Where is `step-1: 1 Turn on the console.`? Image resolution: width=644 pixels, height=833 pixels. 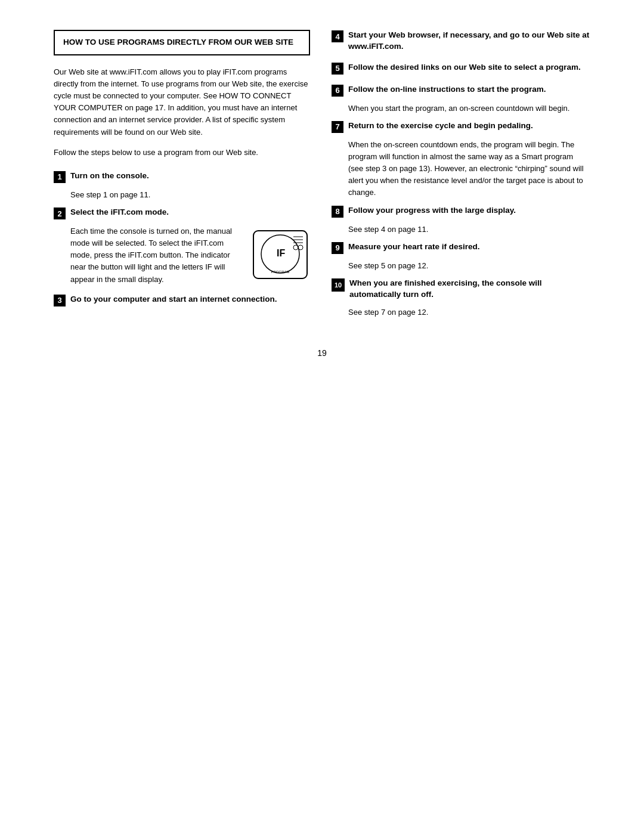
step-1: 1 Turn on the console. is located at coordinates (182, 176).